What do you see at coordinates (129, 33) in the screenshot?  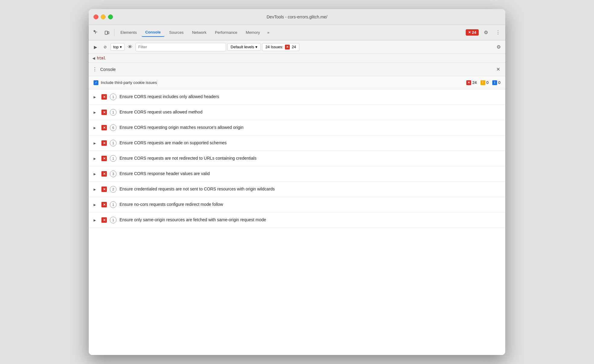 I see `tab-elements: Elements` at bounding box center [129, 33].